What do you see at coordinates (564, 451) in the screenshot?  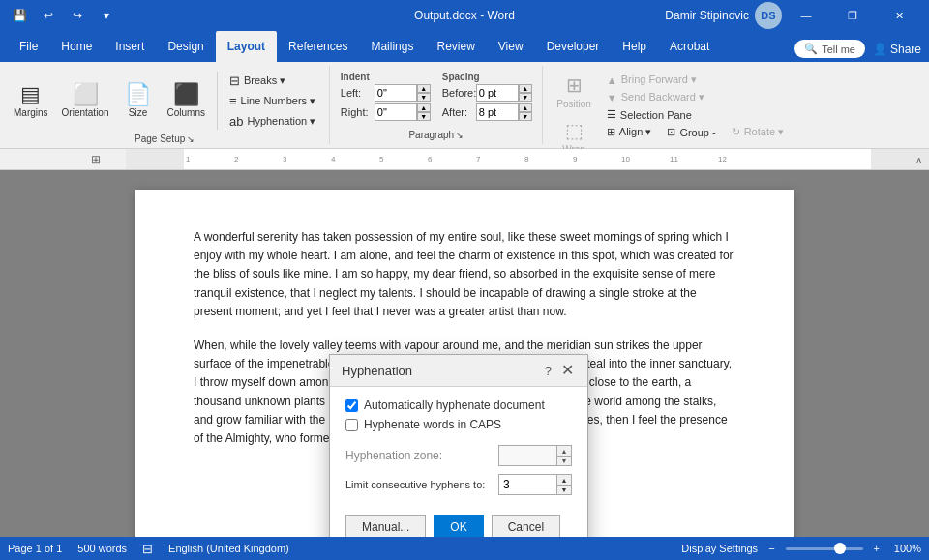 I see `zone-up: ▲` at bounding box center [564, 451].